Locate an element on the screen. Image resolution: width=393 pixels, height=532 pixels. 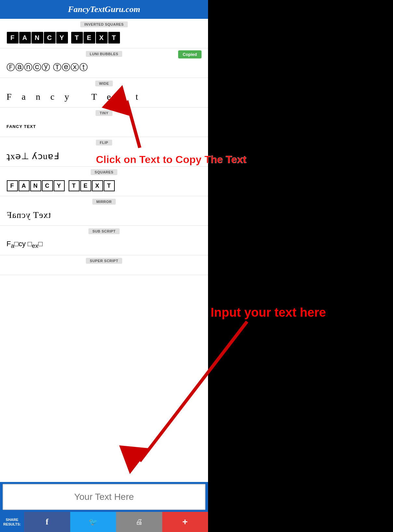
squares-text: FANCYTEXT is located at coordinates (61, 186).